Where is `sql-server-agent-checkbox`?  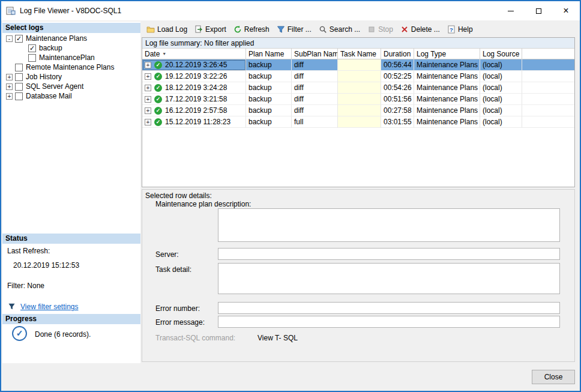 sql-server-agent-checkbox is located at coordinates (19, 86).